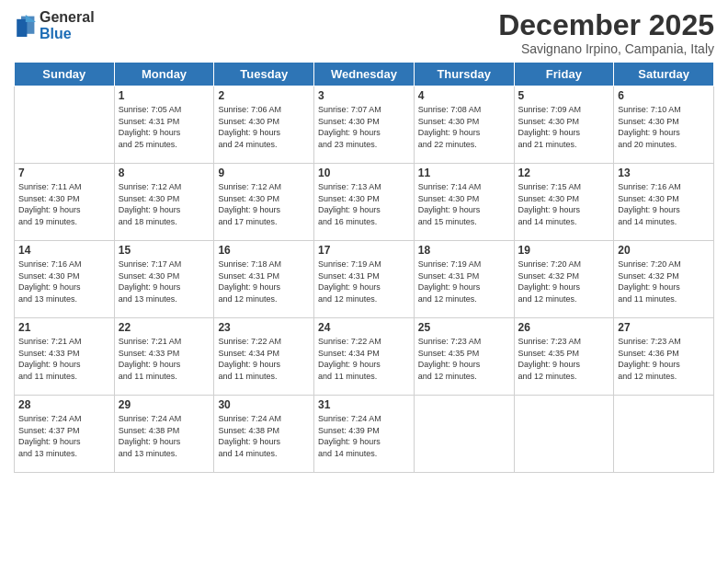  What do you see at coordinates (664, 359) in the screenshot?
I see `day-info: Sunrise: 7:23 AMSunset: 4:36 PMDaylight:…` at bounding box center [664, 359].